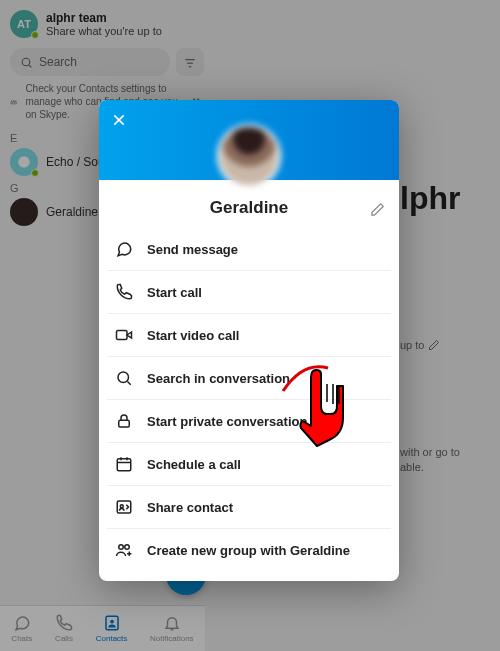 Image resolution: width=500 pixels, height=651 pixels. Describe the element at coordinates (124, 421) in the screenshot. I see `lock-icon` at that location.